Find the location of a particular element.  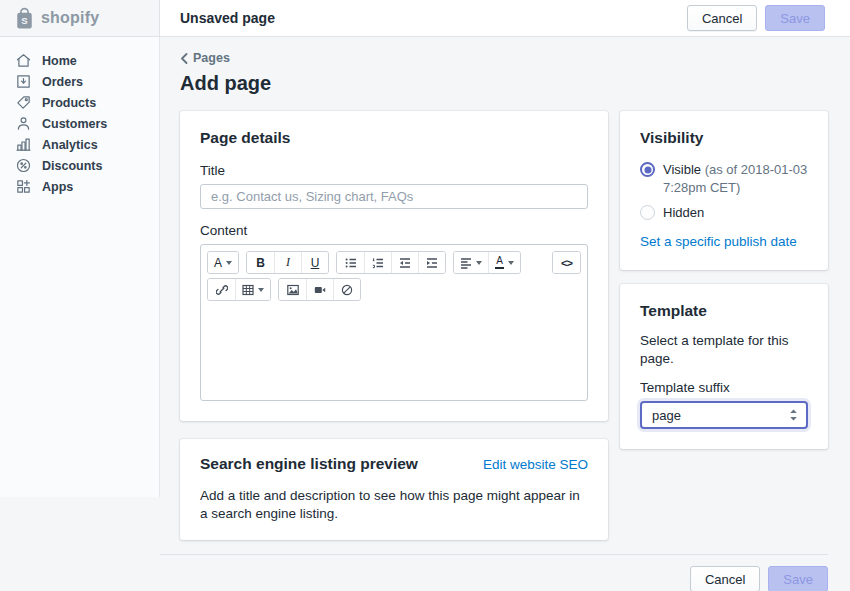

outdent-button is located at coordinates (404, 262).